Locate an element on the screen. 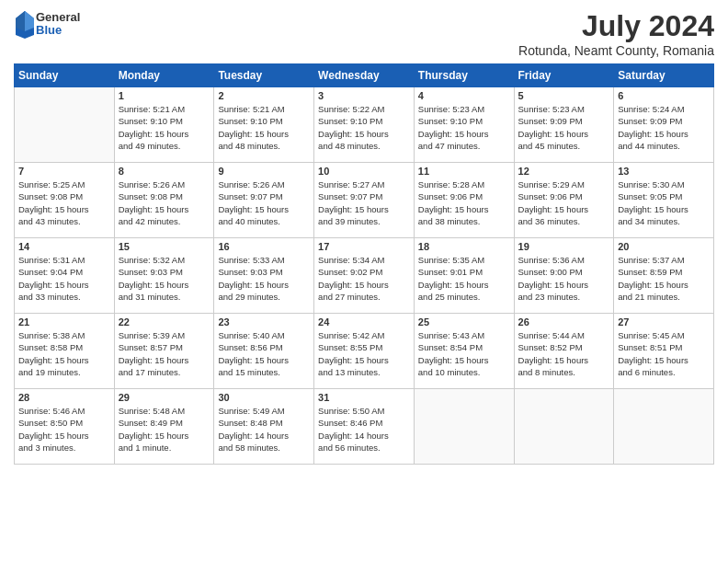 The image size is (728, 563). table-row: 22Sunrise: 5:39 AM Sunset: 8:57 PM Dayli… is located at coordinates (164, 351).